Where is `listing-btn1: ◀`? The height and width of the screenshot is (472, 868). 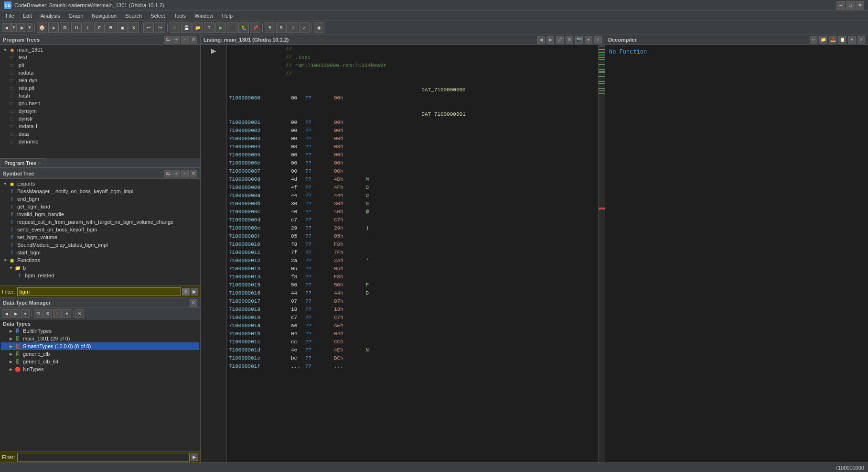
listing-btn1: ◀ is located at coordinates (541, 40).